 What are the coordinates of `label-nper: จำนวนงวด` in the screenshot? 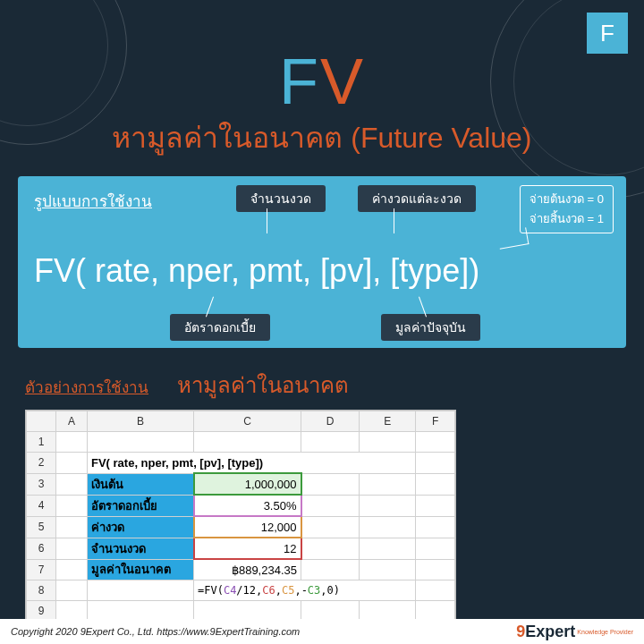 It's located at (141, 548).